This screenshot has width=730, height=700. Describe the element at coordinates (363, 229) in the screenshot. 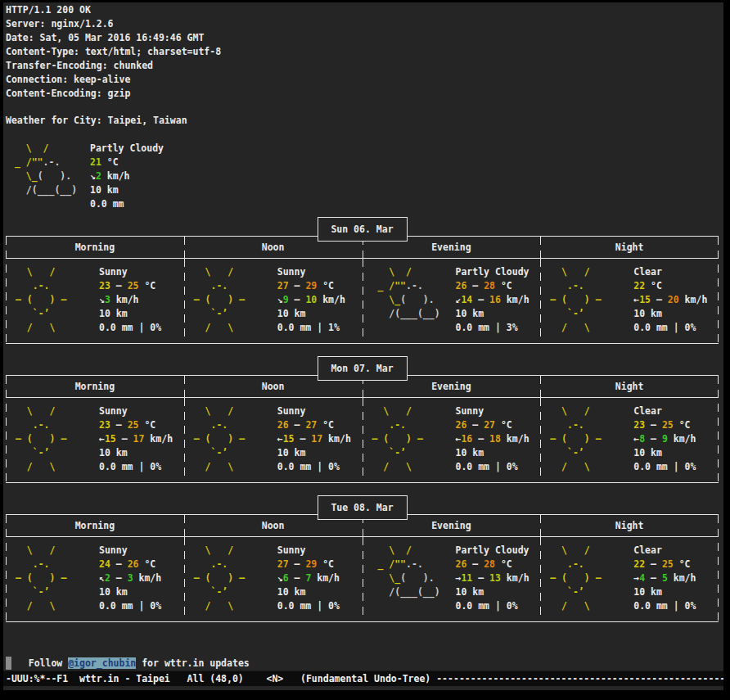

I see `forecast-date-box: Sun 06. Mar` at that location.